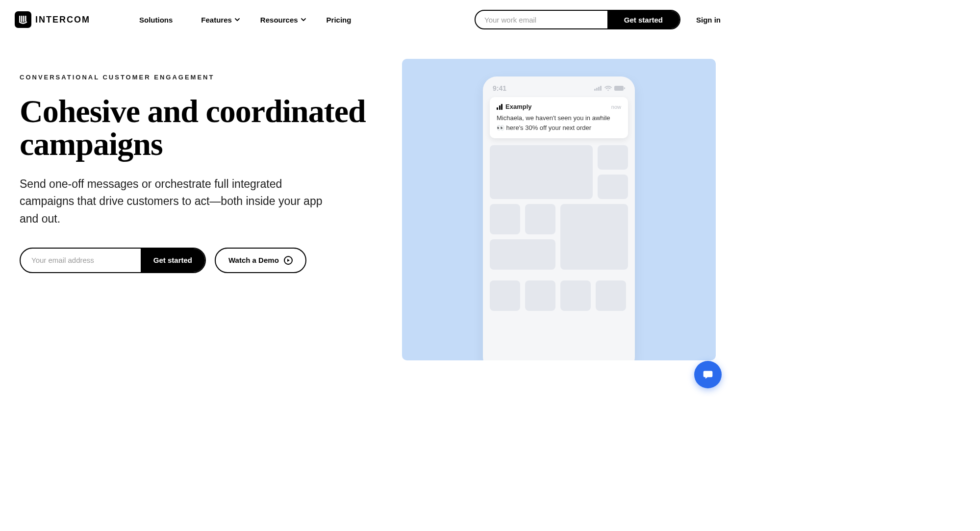 Image resolution: width=980 pixels, height=531 pixels. I want to click on play-icon, so click(288, 260).